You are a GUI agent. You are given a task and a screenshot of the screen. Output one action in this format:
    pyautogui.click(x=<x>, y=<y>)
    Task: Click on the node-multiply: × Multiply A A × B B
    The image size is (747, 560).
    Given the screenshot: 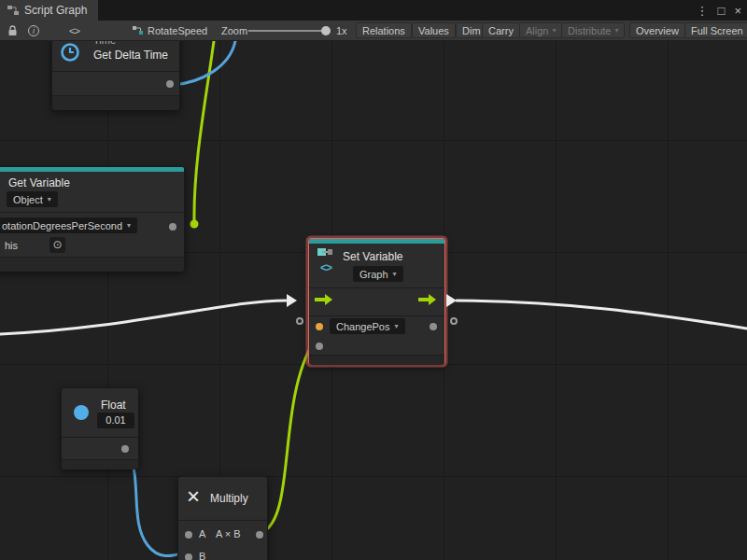 What is the action you would take?
    pyautogui.click(x=222, y=518)
    